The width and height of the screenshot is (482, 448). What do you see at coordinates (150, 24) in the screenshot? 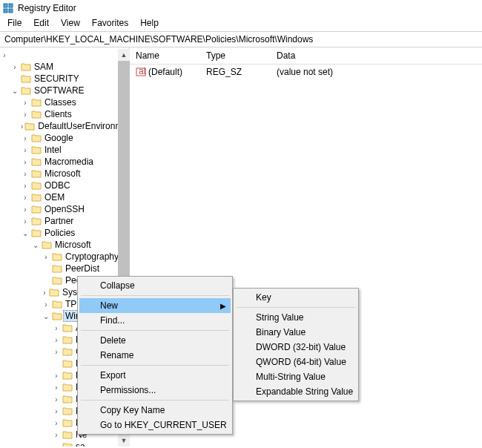
I see `menu-help: Help` at bounding box center [150, 24].